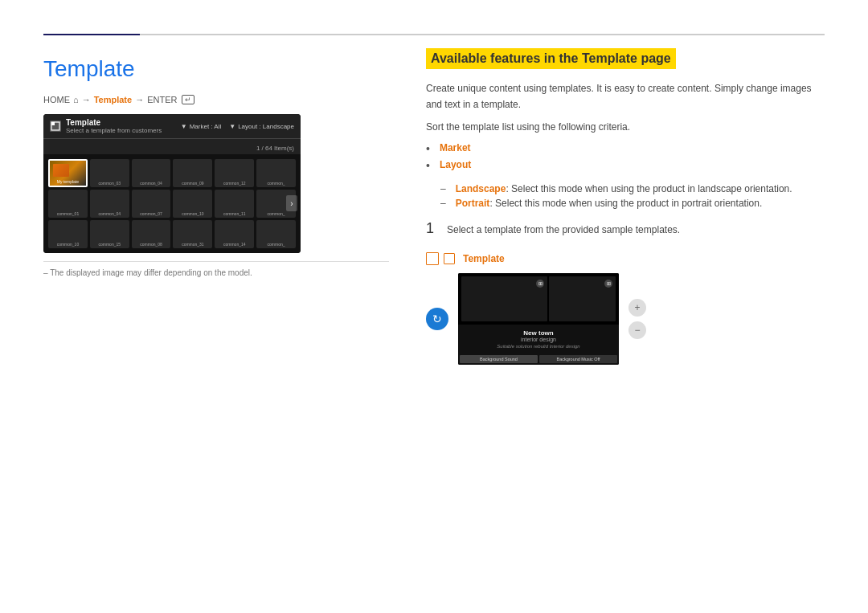  I want to click on next-button: ›, so click(292, 203).